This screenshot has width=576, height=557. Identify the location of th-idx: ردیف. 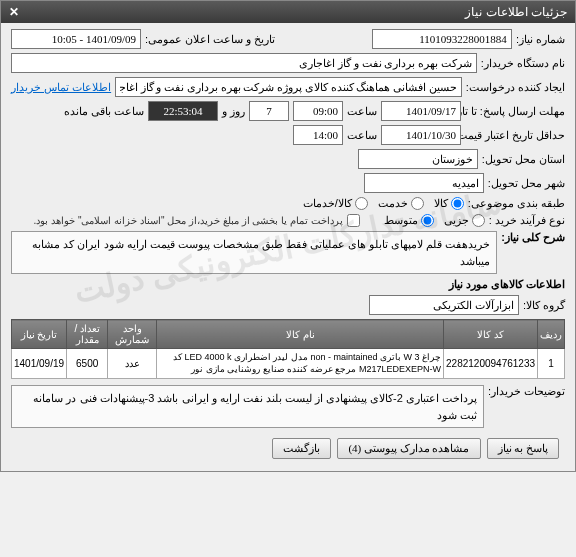
(552, 334).